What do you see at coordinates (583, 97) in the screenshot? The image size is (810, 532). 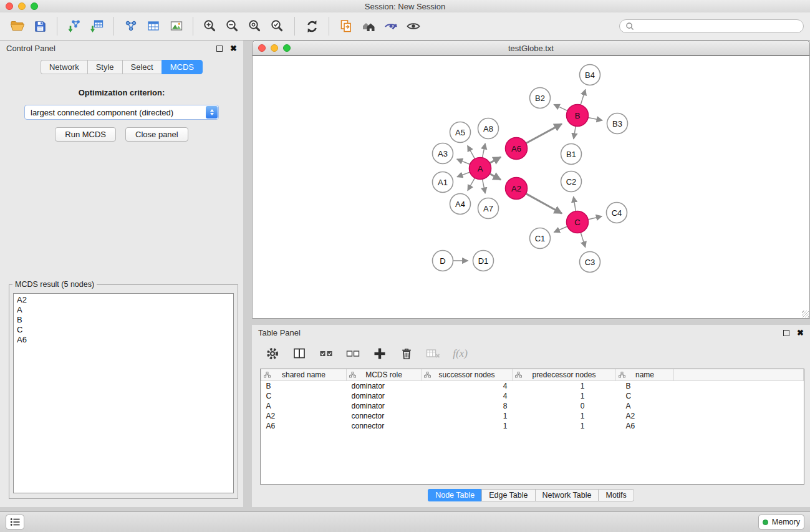 I see `edge-B-B4` at bounding box center [583, 97].